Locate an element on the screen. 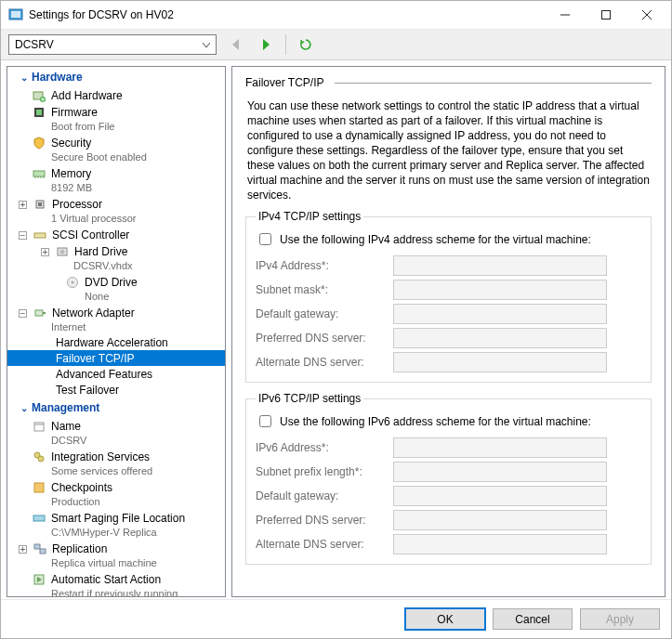 Image resolution: width=672 pixels, height=639 pixels. tree-item-integration-services: Integration Services Some services offer… is located at coordinates (116, 463).